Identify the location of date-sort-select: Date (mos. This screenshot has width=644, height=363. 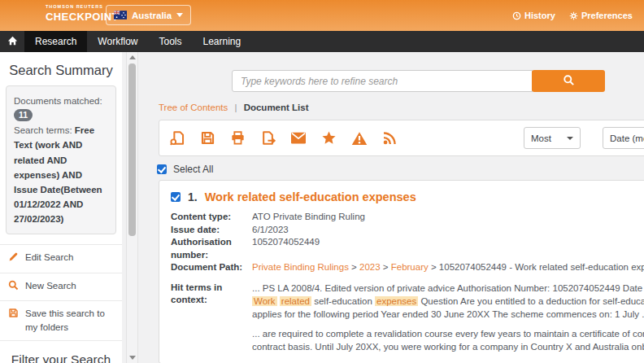
(623, 138).